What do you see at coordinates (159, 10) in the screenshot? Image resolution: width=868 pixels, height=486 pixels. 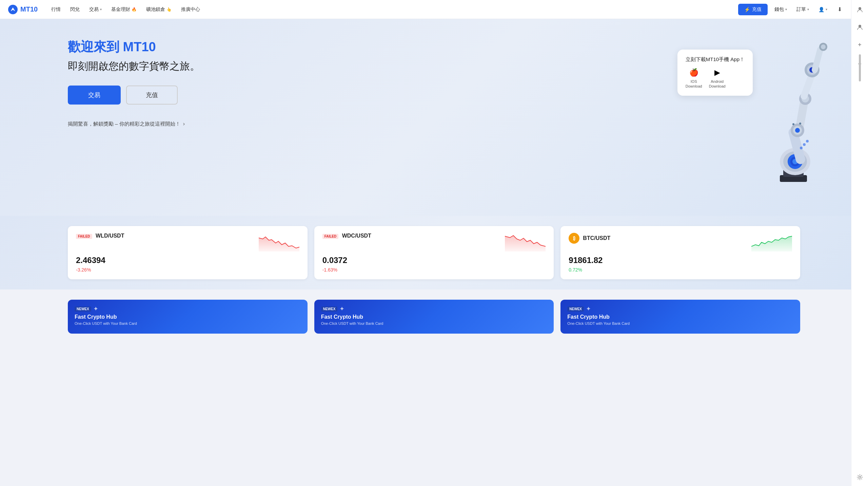 I see `nav-mining: 礦池鎖倉 👆` at bounding box center [159, 10].